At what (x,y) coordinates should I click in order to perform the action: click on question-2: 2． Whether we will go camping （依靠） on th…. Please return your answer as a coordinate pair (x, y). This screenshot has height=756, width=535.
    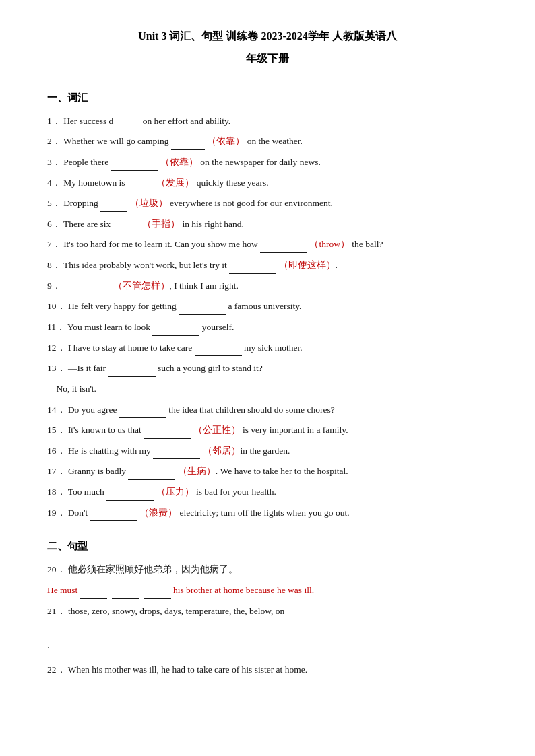
    Looking at the image, I should click on (268, 141).